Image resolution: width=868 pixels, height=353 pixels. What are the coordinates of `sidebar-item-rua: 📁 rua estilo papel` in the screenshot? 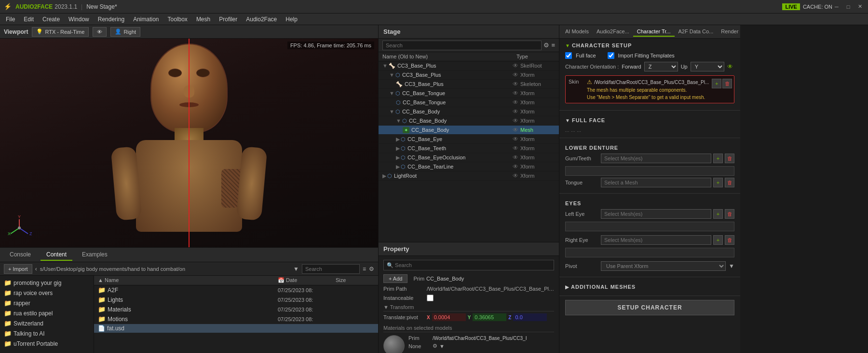 It's located at (47, 313).